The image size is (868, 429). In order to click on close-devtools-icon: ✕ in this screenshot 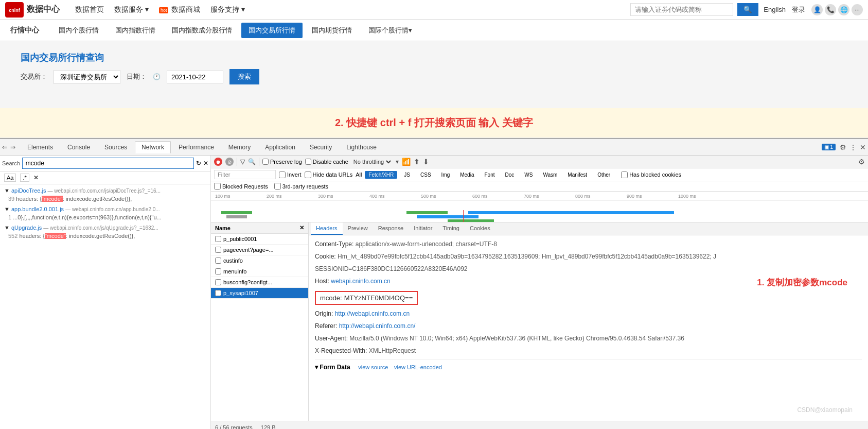, I will do `click(863, 147)`.